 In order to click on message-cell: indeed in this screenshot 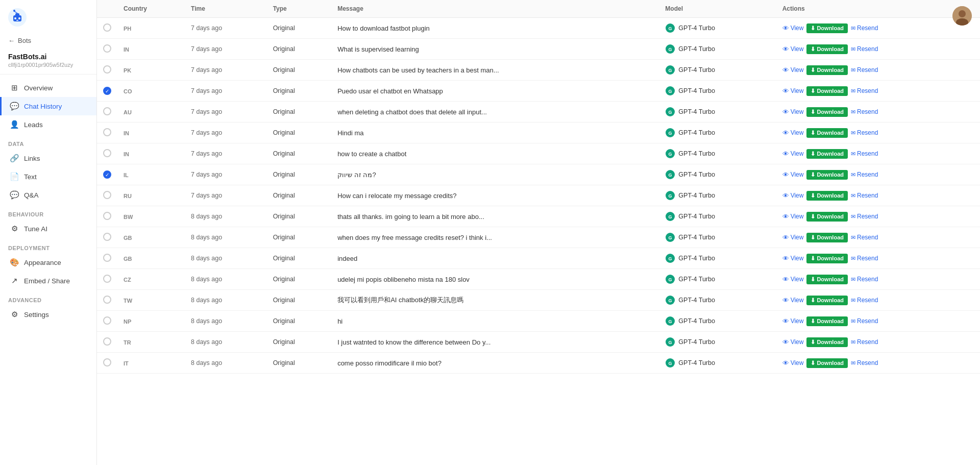, I will do `click(495, 258)`.